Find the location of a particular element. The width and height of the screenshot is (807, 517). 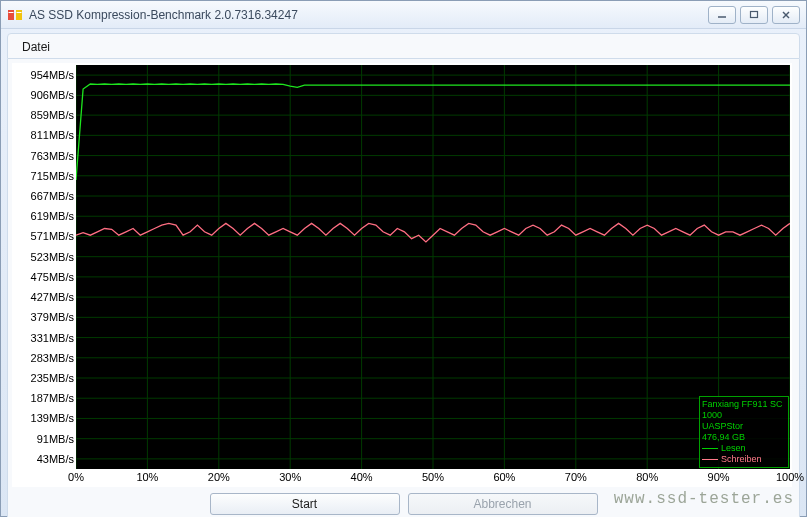

x-tick-label: 0% is located at coordinates (76, 477).